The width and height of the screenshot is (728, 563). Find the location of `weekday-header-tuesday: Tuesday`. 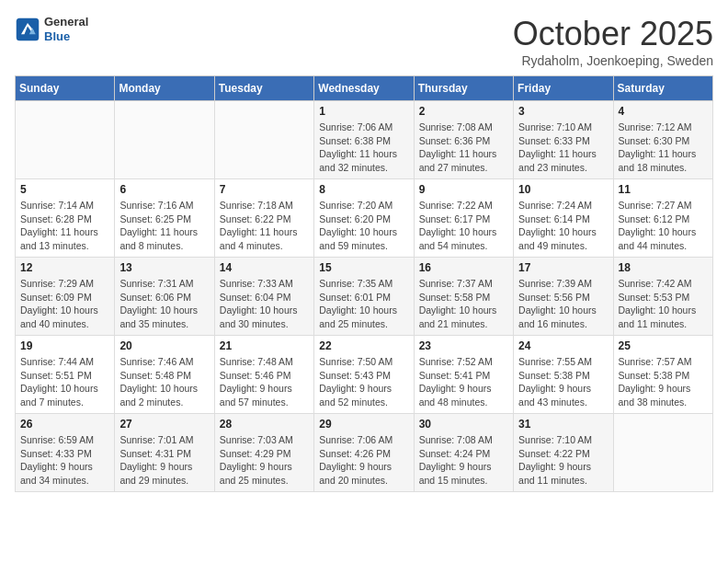

weekday-header-tuesday: Tuesday is located at coordinates (264, 88).